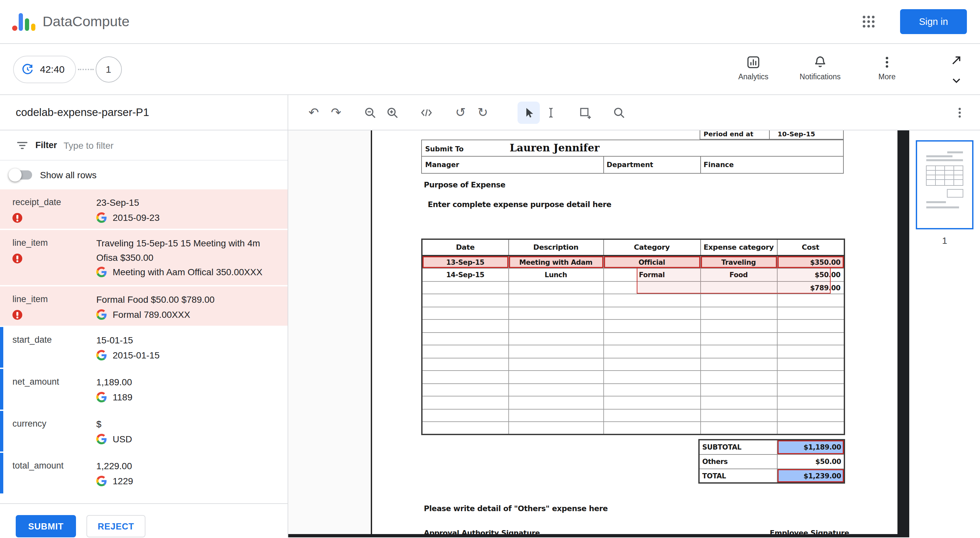 The height and width of the screenshot is (538, 980). Describe the element at coordinates (54, 382) in the screenshot. I see `field-name: net_amount` at that location.